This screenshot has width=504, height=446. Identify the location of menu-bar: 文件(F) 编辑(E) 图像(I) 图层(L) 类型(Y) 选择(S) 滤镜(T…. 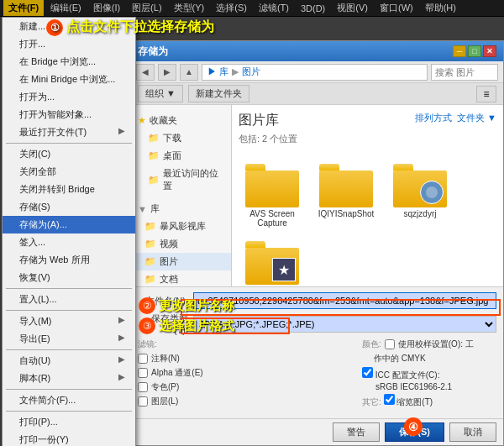
(252, 8).